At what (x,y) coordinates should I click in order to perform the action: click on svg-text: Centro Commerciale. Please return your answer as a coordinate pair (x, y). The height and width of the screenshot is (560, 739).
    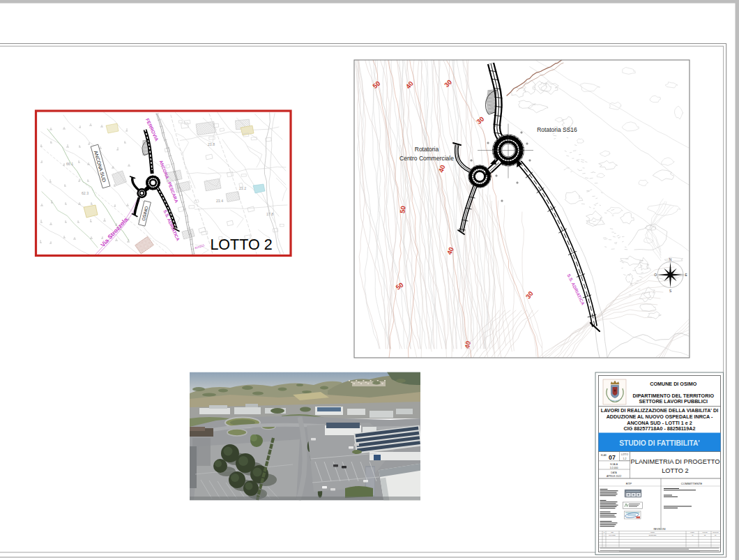
    Looking at the image, I should click on (427, 158).